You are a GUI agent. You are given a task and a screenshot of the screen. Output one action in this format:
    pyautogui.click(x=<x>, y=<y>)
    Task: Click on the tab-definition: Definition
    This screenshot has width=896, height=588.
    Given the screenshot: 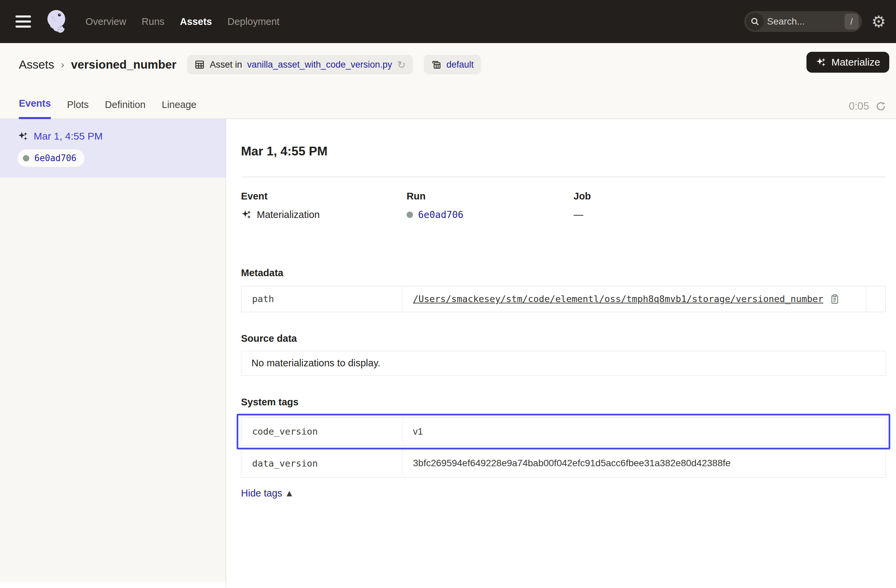 What is the action you would take?
    pyautogui.click(x=125, y=109)
    